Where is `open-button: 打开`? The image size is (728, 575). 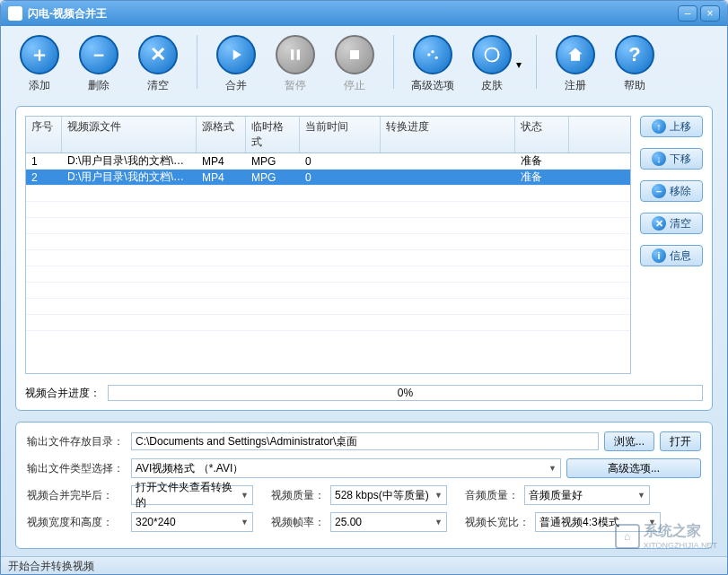 open-button: 打开 is located at coordinates (680, 441).